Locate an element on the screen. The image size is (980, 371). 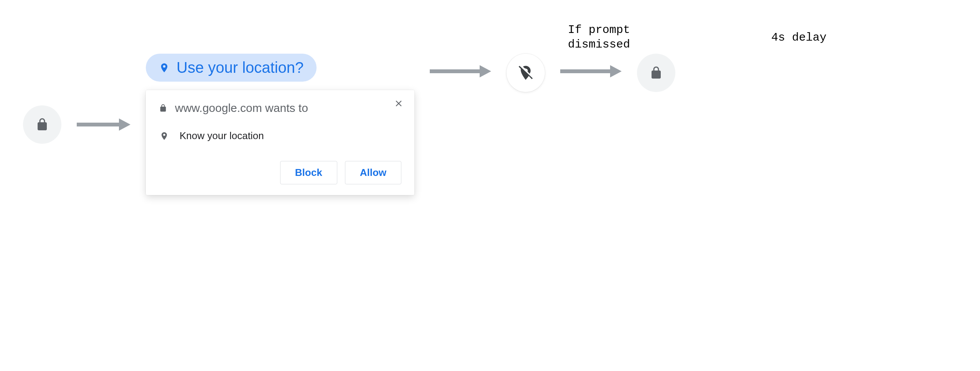
dialog-title-text: www.google.com wants to is located at coordinates (242, 108).